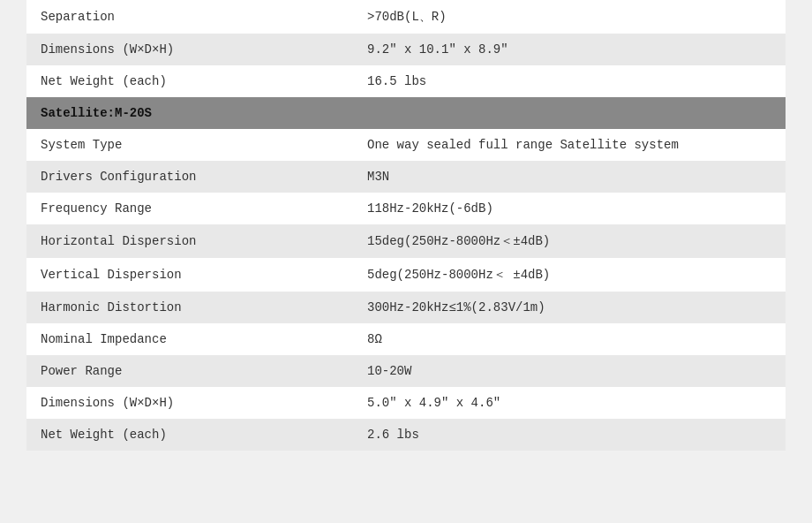 The width and height of the screenshot is (812, 523). I want to click on table-row: Frequency Range118Hz-20kHz(-6dB), so click(406, 208).